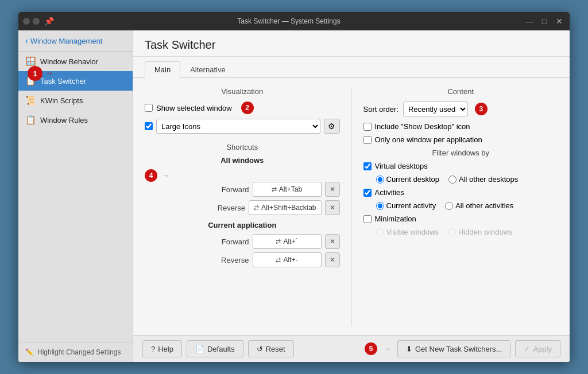 The width and height of the screenshot is (588, 374). What do you see at coordinates (467, 232) in the screenshot?
I see `minimization-radio-row: Visible windows Hidden windows` at bounding box center [467, 232].